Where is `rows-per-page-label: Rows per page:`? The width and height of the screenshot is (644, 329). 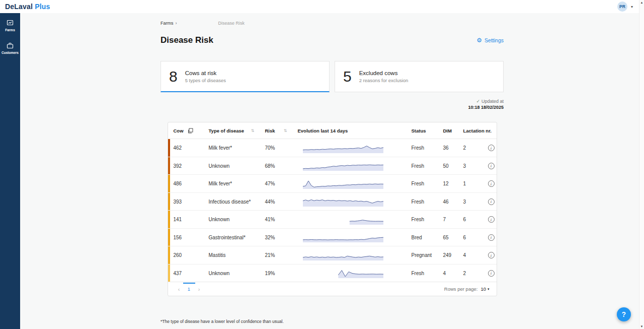 rows-per-page-label: Rows per page: is located at coordinates (461, 289).